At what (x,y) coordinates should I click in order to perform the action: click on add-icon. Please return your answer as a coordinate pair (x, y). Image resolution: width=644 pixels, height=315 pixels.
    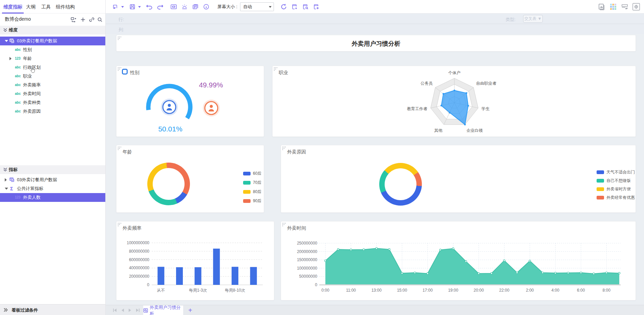
    Looking at the image, I should click on (83, 20).